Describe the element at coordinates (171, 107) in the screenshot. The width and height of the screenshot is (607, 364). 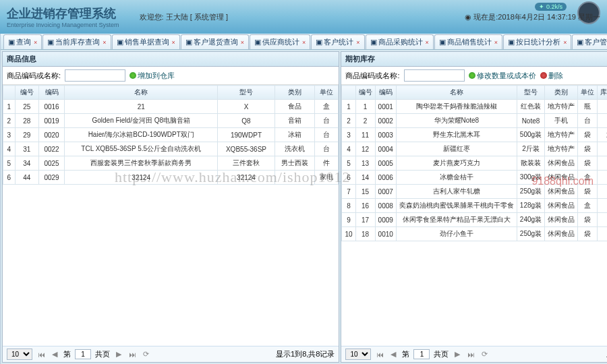
I see `table-row: 125001621X食品盒` at that location.